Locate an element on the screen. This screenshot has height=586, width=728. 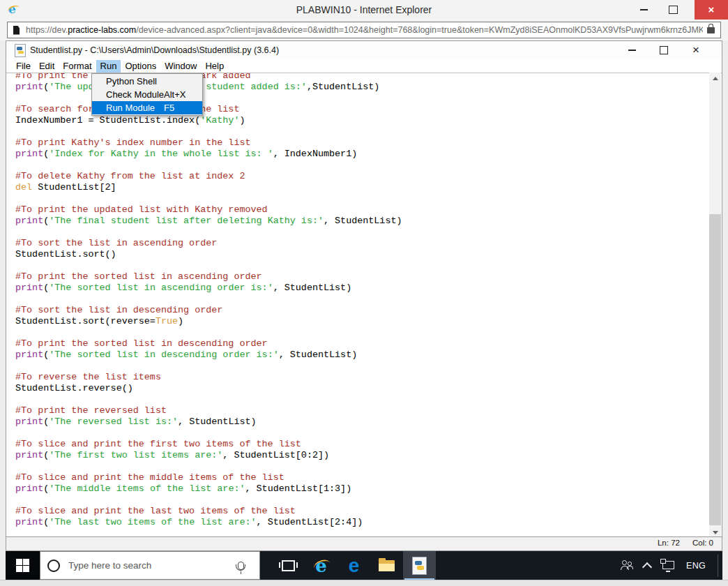
code-line: print('The reversed list is:', StudentLi… is located at coordinates (368, 422).